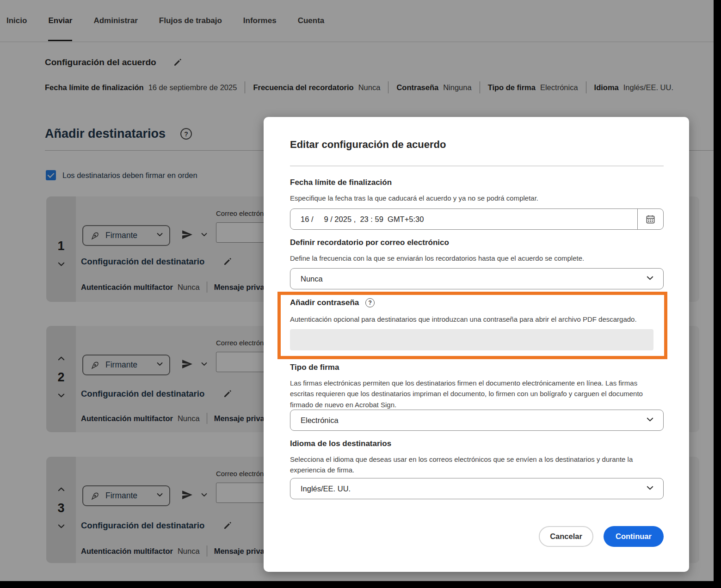 This screenshot has width=721, height=588. Describe the element at coordinates (477, 219) in the screenshot. I see `deadline-date-field: 16 / 9 / 2025 , 23 : 59 GMT+5:30` at that location.